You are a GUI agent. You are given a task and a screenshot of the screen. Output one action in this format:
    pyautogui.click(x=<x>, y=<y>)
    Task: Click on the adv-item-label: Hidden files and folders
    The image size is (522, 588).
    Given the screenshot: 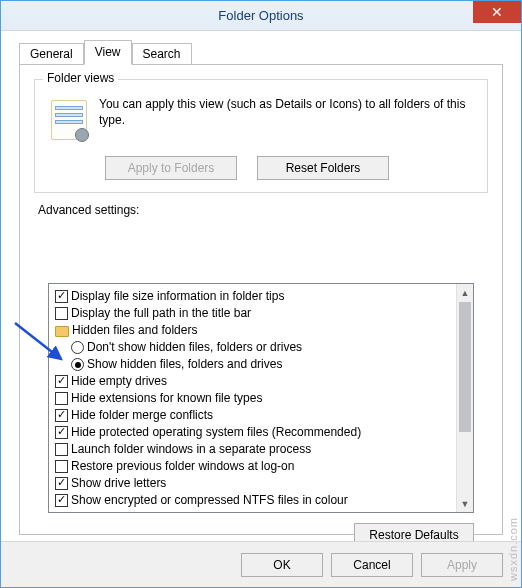 What is the action you would take?
    pyautogui.click(x=134, y=330)
    